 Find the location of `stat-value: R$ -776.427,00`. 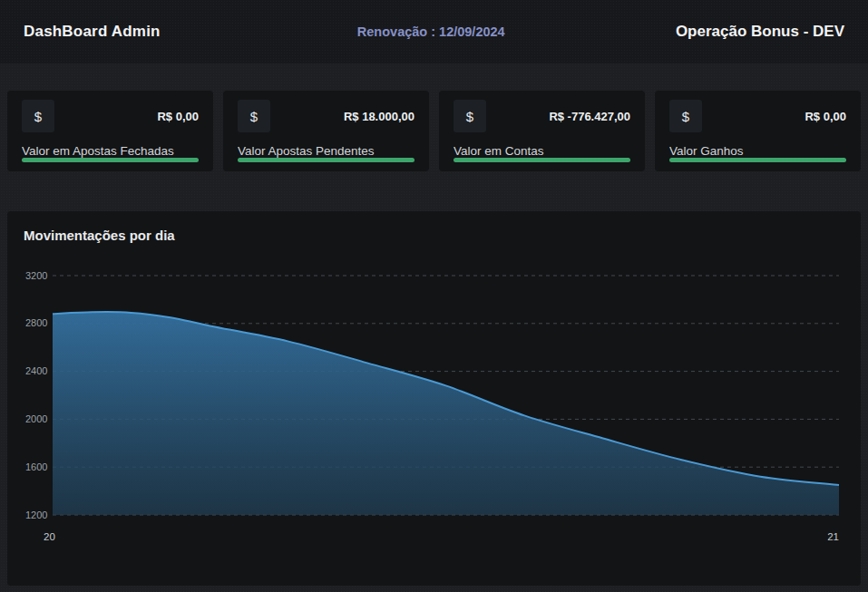

stat-value: R$ -776.427,00 is located at coordinates (590, 116).